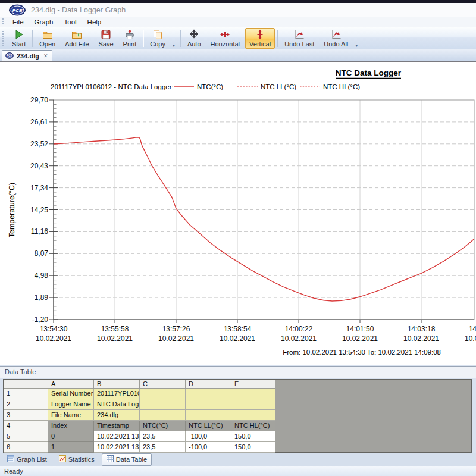 The width and height of the screenshot is (476, 476). What do you see at coordinates (19, 38) in the screenshot?
I see `start-button: Start` at bounding box center [19, 38].